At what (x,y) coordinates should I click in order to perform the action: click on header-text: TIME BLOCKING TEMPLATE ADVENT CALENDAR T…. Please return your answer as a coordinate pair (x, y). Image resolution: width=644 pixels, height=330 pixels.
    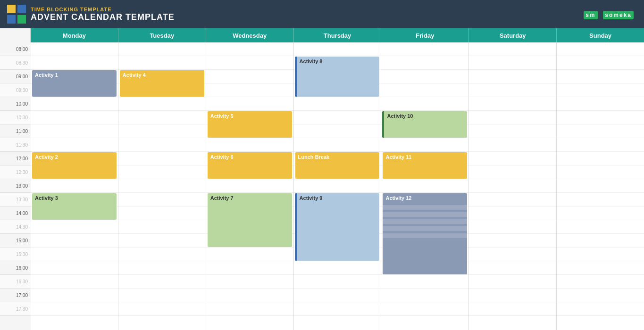
    Looking at the image, I should click on (103, 14).